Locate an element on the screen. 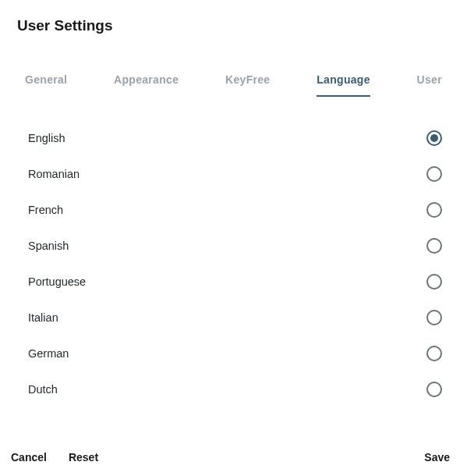  tab-general: General is located at coordinates (46, 85).